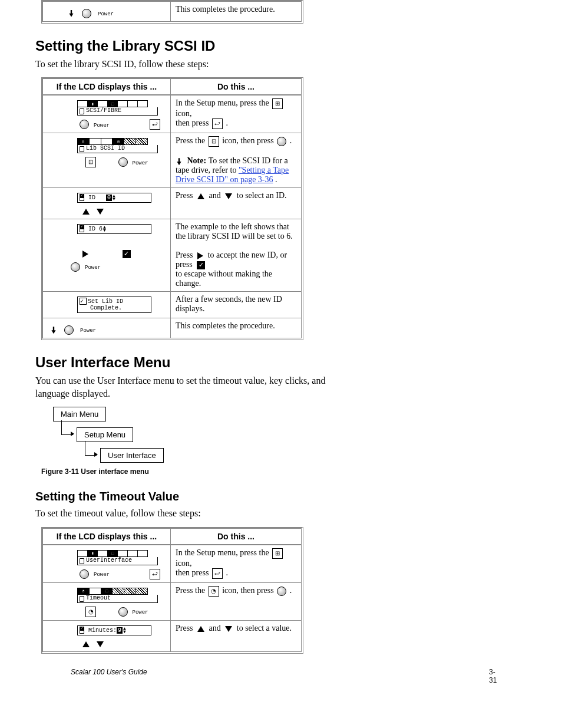 The height and width of the screenshot is (728, 562). Describe the element at coordinates (172, 160) in the screenshot. I see `table-row: ⊡⊡⬚⊟ Lib SCSI ID ⊡ Power Press the ⊡ ico…` at that location.